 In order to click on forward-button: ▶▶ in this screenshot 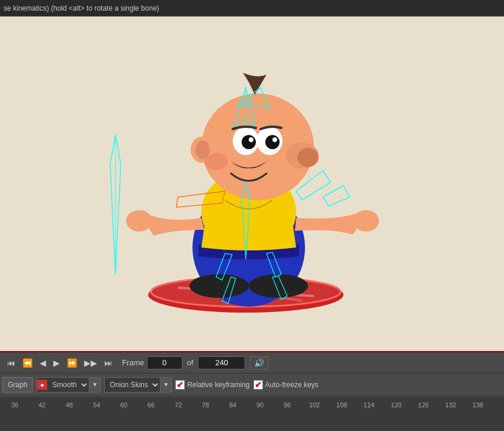, I will do `click(91, 363)`.